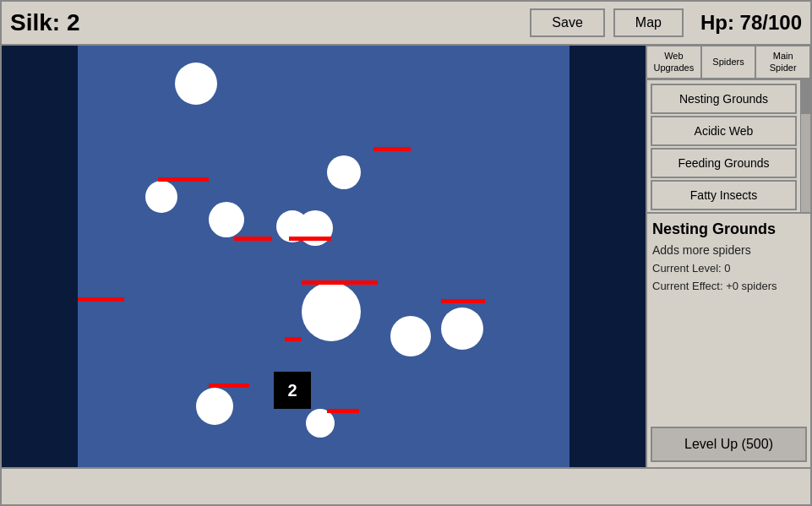 The width and height of the screenshot is (812, 506). Describe the element at coordinates (728, 250) in the screenshot. I see `info-description: Adds more spiders` at that location.